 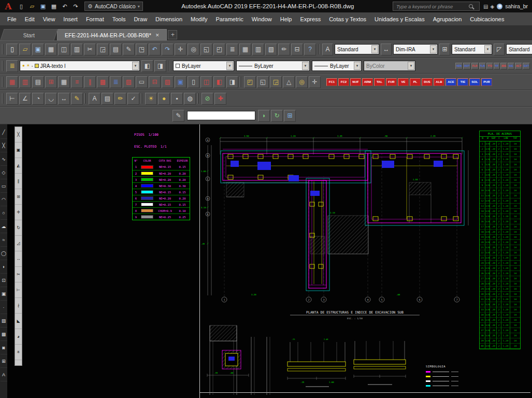 I want to click on text-multi-button: ▤, so click(x=108, y=98).